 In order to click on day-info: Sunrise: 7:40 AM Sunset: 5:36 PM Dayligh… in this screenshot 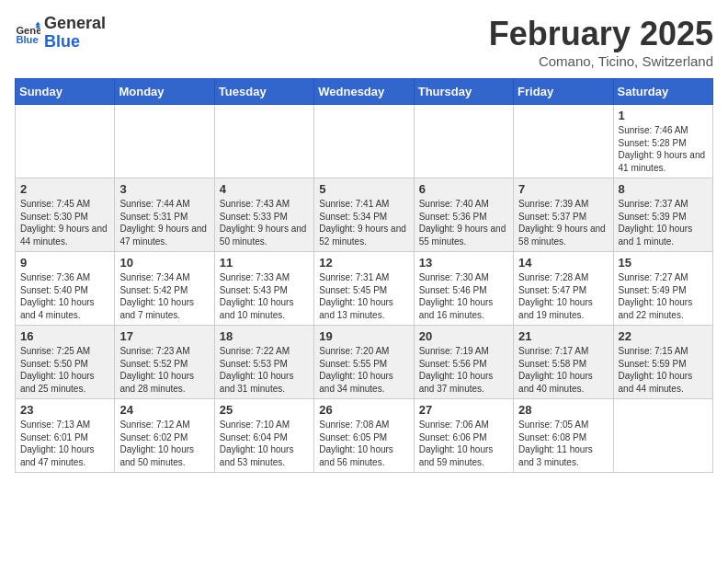, I will do `click(463, 223)`.